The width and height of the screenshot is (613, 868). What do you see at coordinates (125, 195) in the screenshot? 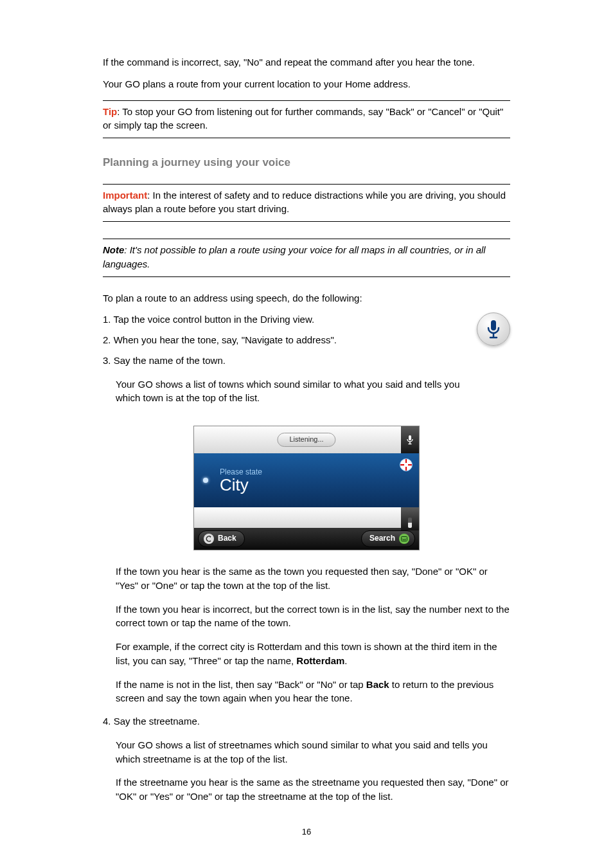
I see `important-label: Important` at bounding box center [125, 195].